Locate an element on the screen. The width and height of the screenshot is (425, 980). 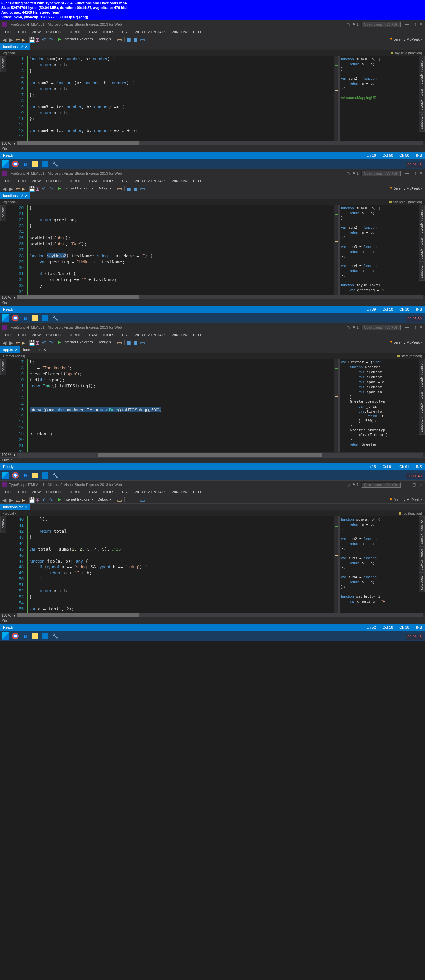
code-content: }); return total; } var total = sum5(1, … is located at coordinates (182, 565).